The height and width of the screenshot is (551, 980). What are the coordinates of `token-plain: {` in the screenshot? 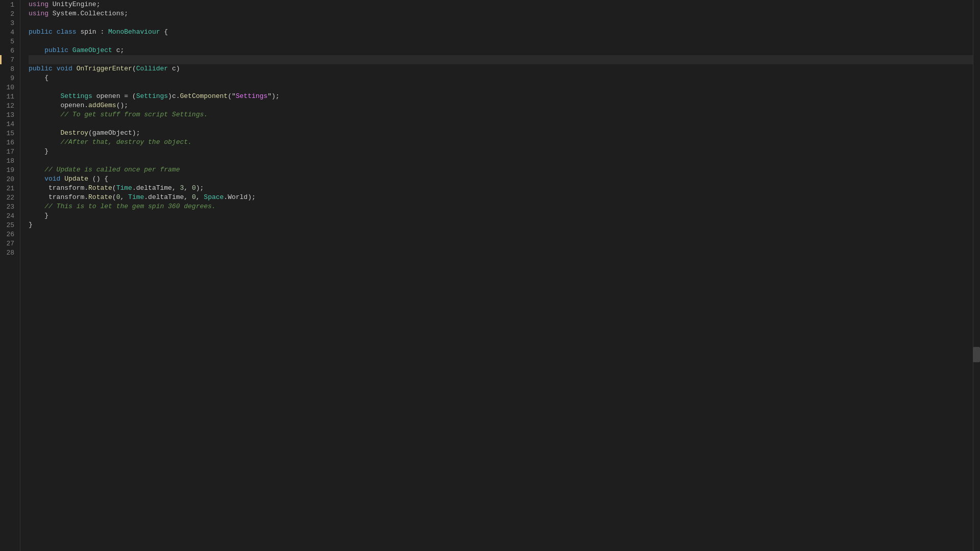 It's located at (164, 32).